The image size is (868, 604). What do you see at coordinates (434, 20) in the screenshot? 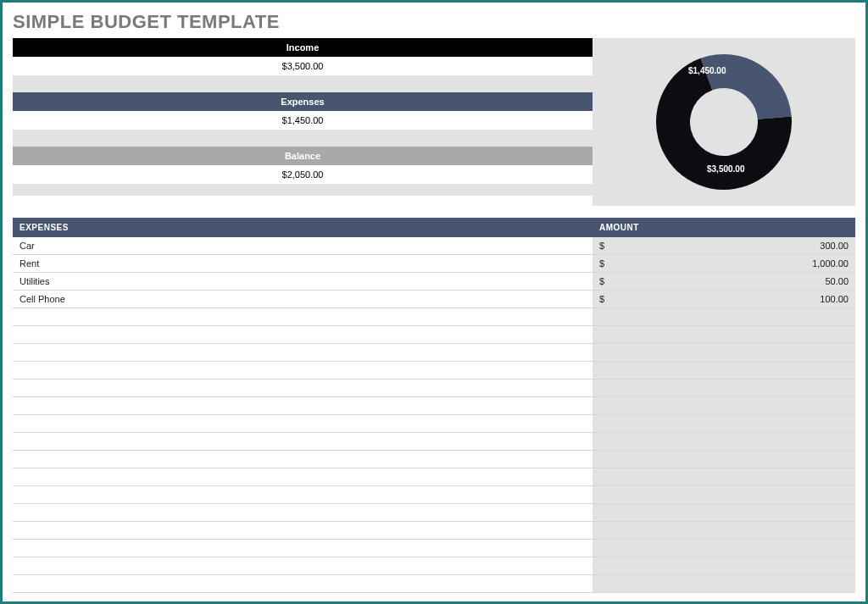
I see `page-title: SIMPLE BUDGET TEMPLATE` at bounding box center [434, 20].